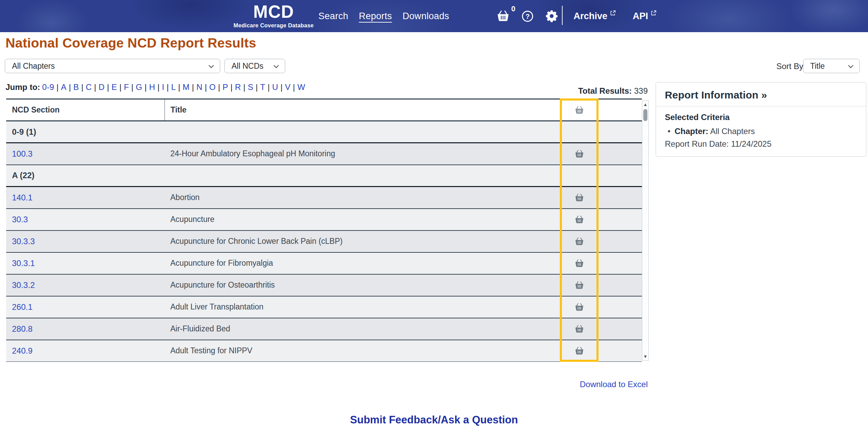  Describe the element at coordinates (186, 87) in the screenshot. I see `jump-link-M: M` at that location.